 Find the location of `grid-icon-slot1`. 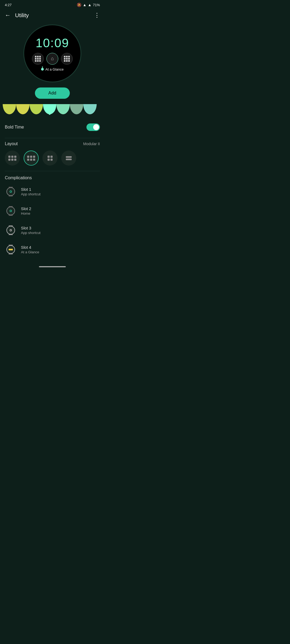

grid-icon-slot1 is located at coordinates (38, 59).